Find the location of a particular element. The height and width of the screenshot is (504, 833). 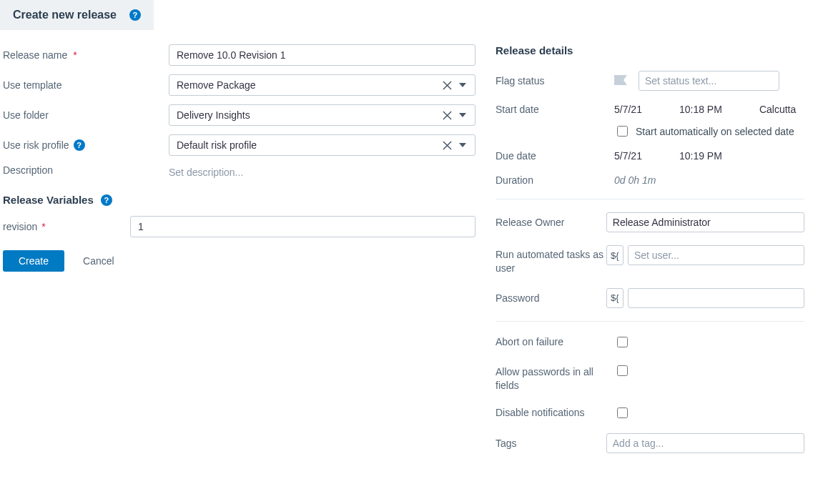

start-date-values: 5/7/21 10:18 PM Calcutta is located at coordinates (705, 109).